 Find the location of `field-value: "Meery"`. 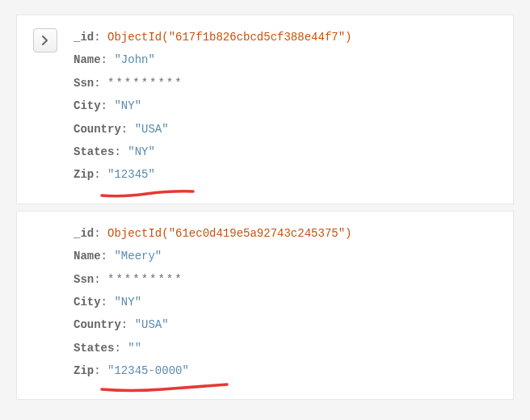

field-value: "Meery" is located at coordinates (137, 256).